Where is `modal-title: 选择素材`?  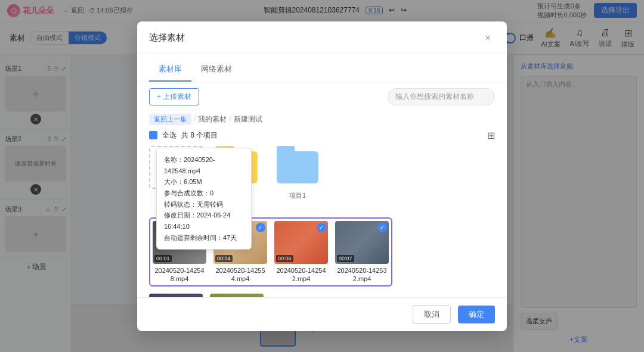 modal-title: 选择素材 is located at coordinates (167, 38).